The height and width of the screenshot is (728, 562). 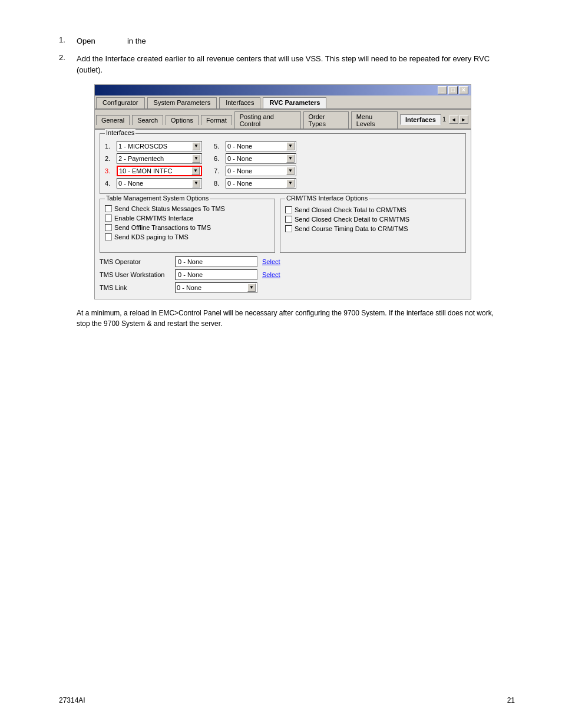 What do you see at coordinates (170, 209) in the screenshot?
I see `tms-checkbox-1-label: Send Check Status Messages To TMS` at bounding box center [170, 209].